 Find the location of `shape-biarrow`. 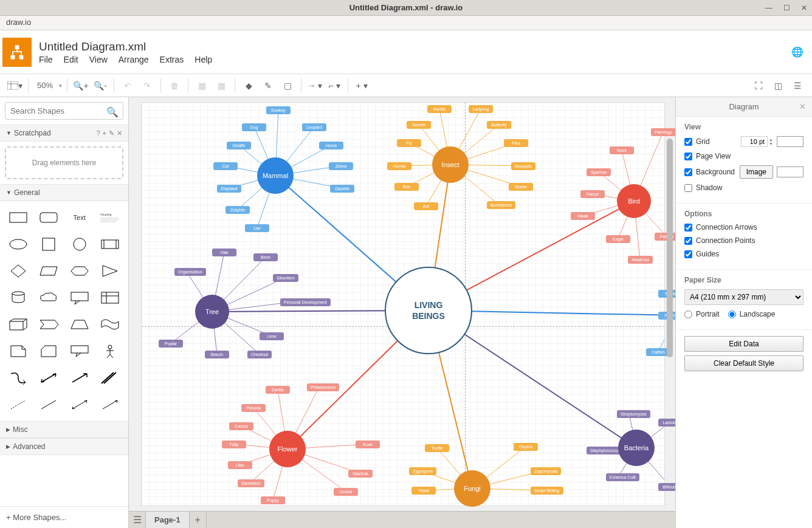

shape-biarrow is located at coordinates (49, 378).